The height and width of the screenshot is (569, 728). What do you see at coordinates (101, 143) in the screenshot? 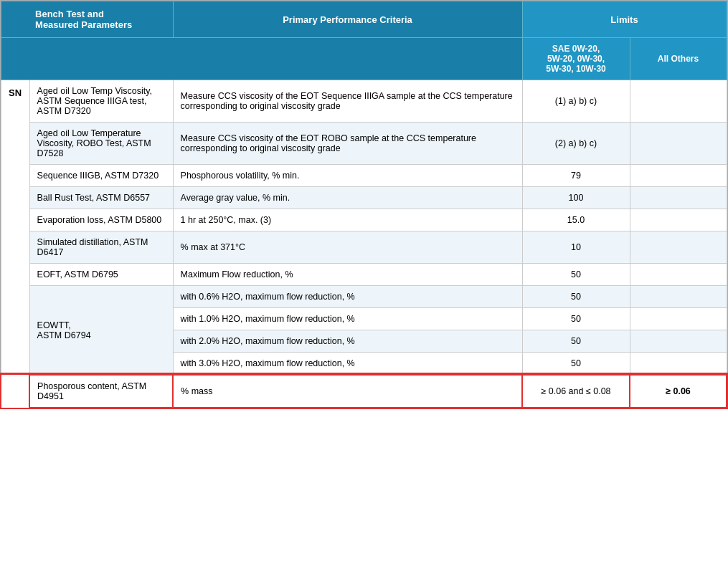
I see `bench-cell: Aged oil Low Temperature Viscosity, ROBO…` at bounding box center [101, 143].